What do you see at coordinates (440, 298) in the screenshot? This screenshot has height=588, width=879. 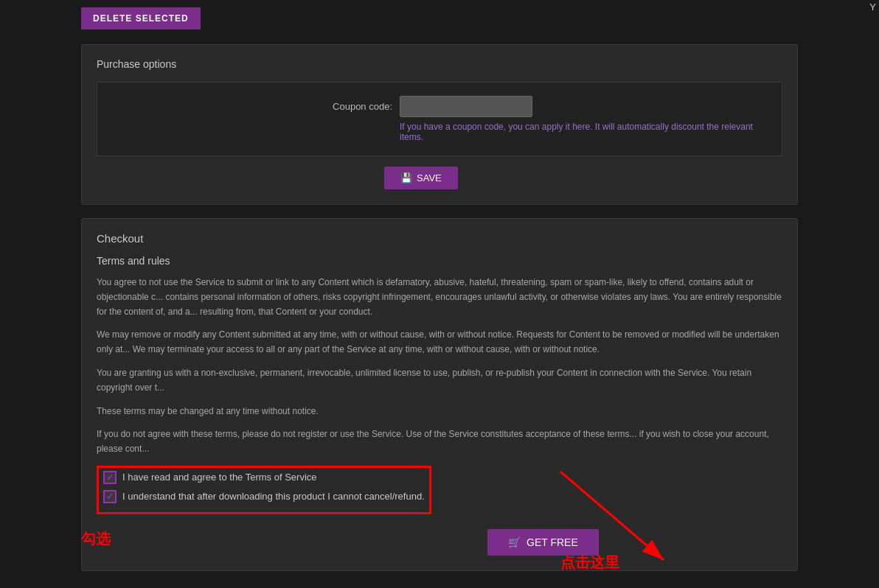 I see `terms-p1: You agree to not use the Service to subm…` at bounding box center [440, 298].